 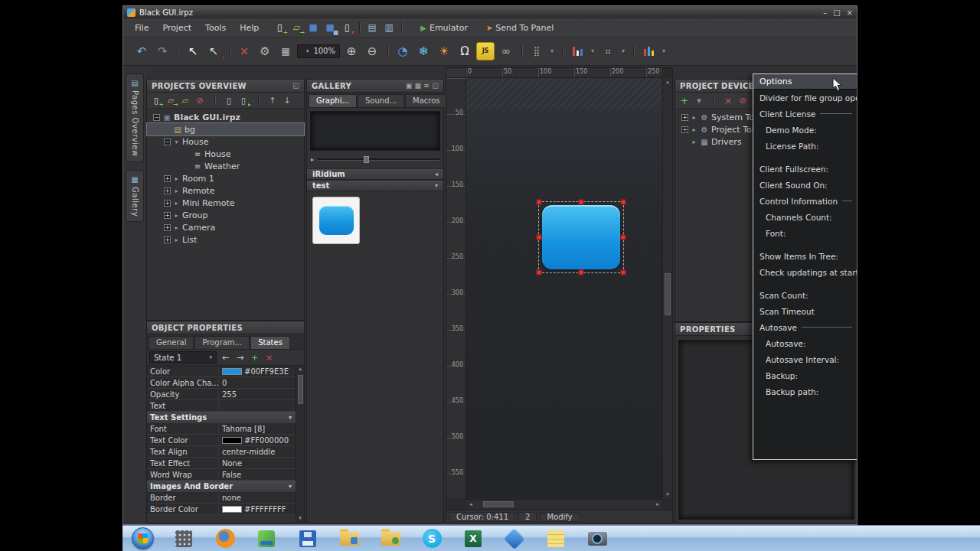 What do you see at coordinates (254, 358) in the screenshot?
I see `add-state-icon: +` at bounding box center [254, 358].